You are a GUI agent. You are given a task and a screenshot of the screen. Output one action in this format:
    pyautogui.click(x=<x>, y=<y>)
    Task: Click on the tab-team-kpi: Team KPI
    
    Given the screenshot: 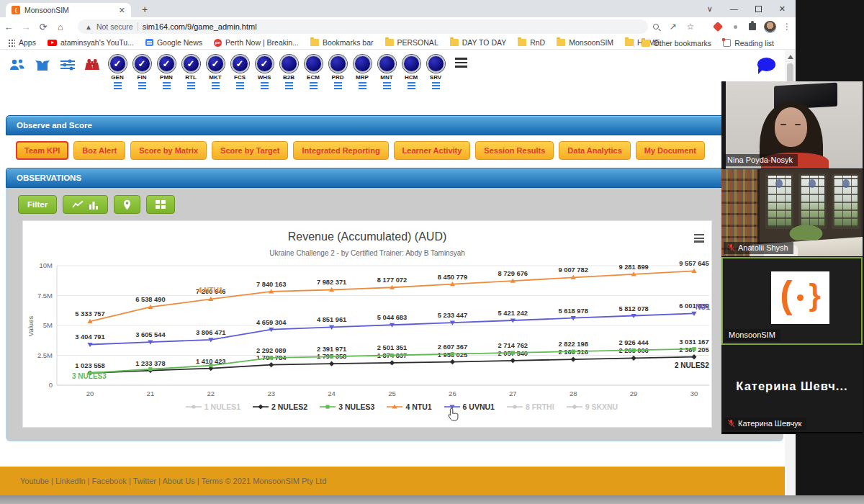 What is the action you would take?
    pyautogui.click(x=42, y=150)
    